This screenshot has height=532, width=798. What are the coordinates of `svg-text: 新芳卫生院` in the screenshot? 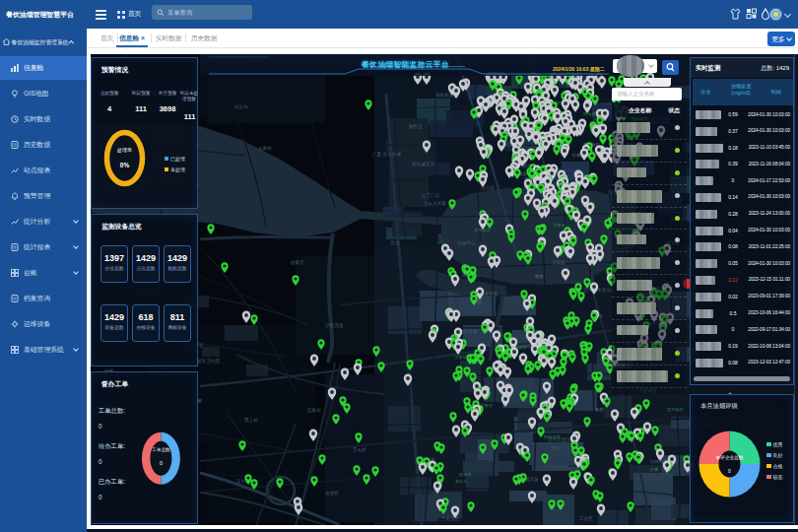 It's located at (209, 361).